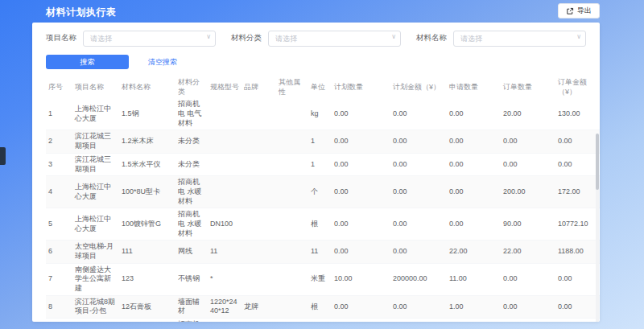 This screenshot has height=329, width=644. I want to click on table-row: 2滨江花城三期项目1.2米木床未分类10.000.000.000.000.00, so click(323, 142).